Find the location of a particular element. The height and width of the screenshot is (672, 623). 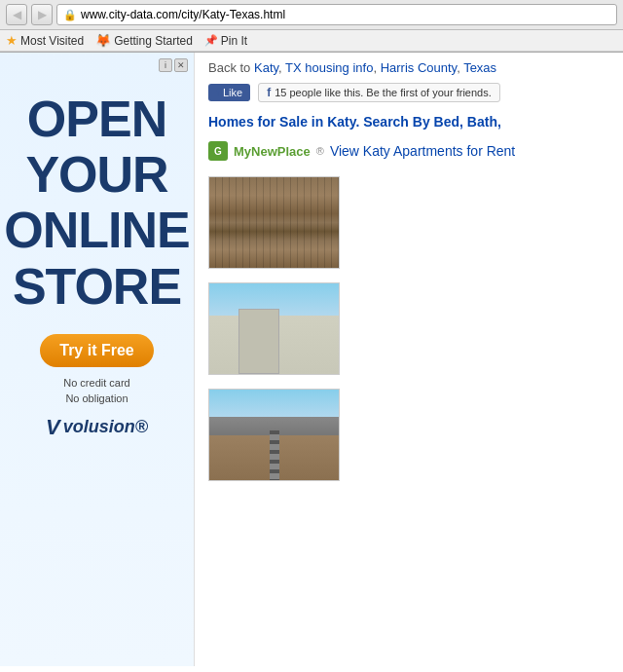

ad-close-button: ✕ is located at coordinates (181, 65).